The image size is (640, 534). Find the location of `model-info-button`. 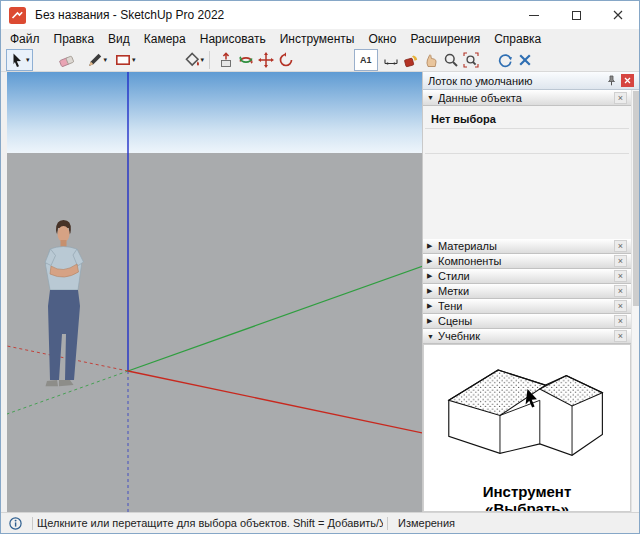

model-info-button is located at coordinates (505, 60).